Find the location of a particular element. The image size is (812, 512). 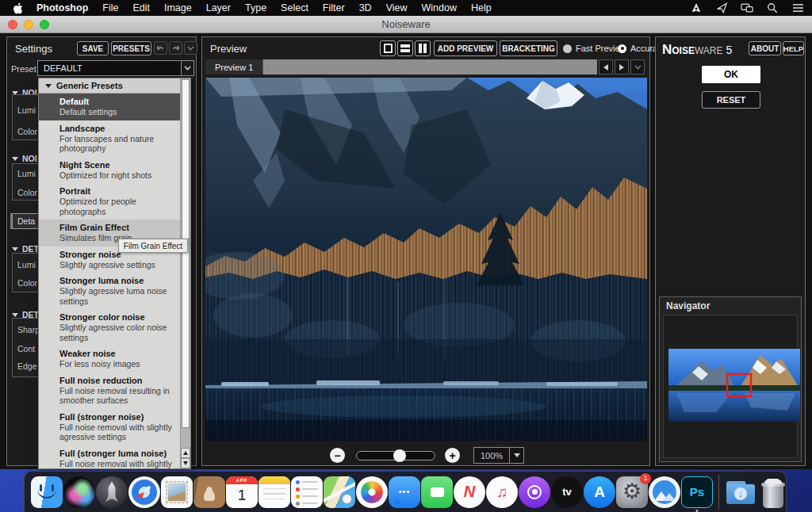

preset-option-full-noise-reduction: Full noise reductionFull noise removal r… is located at coordinates (109, 391).